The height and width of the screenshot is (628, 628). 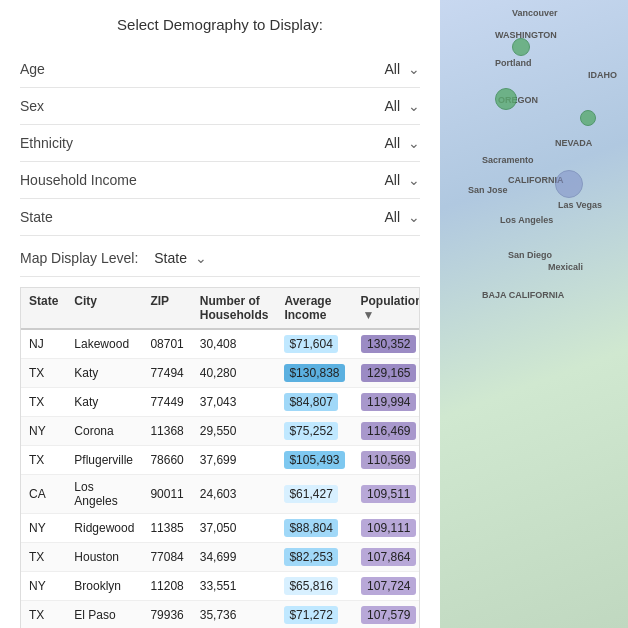 I want to click on filter-value-3: All, so click(x=392, y=180).